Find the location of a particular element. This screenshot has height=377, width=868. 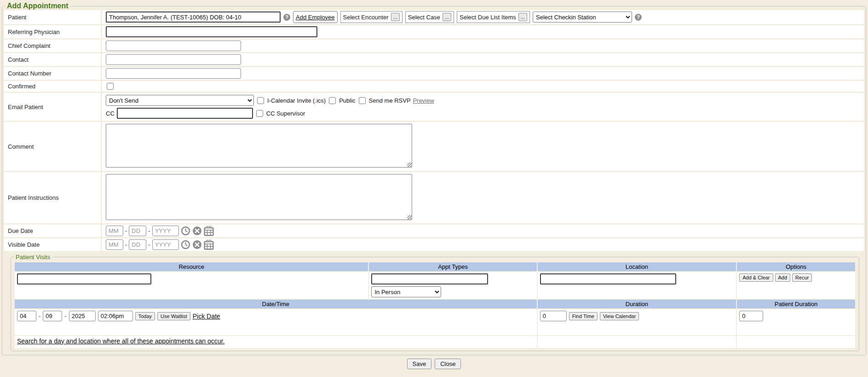

due-date-calendar-icon is located at coordinates (209, 231).